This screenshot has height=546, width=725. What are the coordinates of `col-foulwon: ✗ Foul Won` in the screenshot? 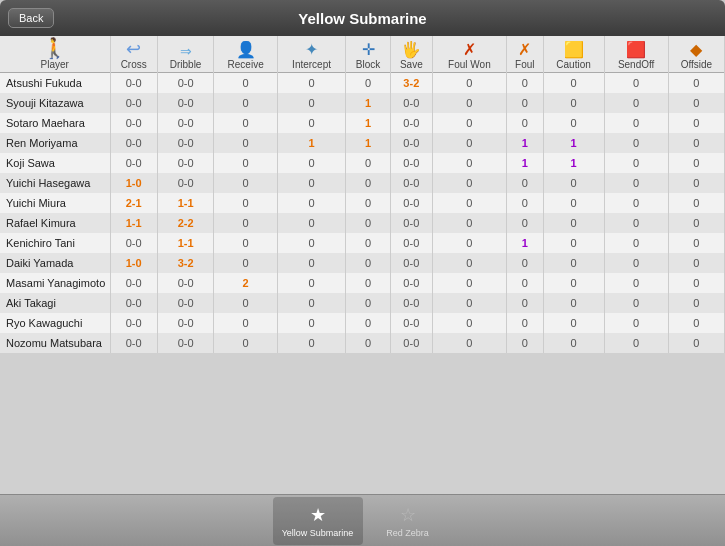 It's located at (469, 54).